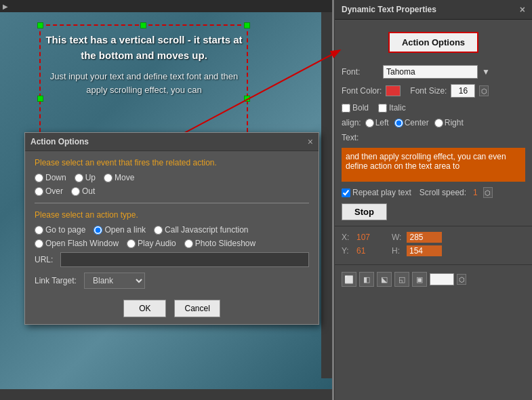 This screenshot has height=400, width=532. Describe the element at coordinates (362, 91) in the screenshot. I see `font-color-label: Font Color:` at that location.